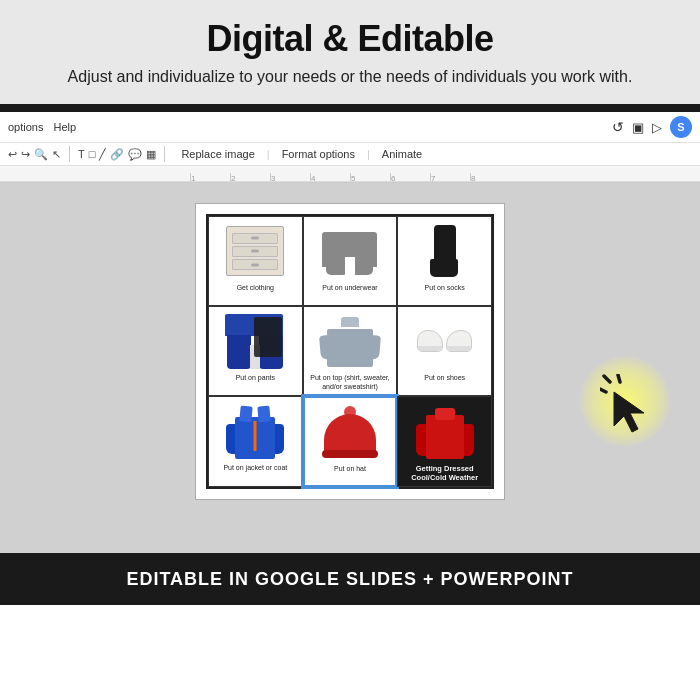 This screenshot has width=700, height=700. Describe the element at coordinates (350, 432) in the screenshot. I see `card-image-hat` at that location.